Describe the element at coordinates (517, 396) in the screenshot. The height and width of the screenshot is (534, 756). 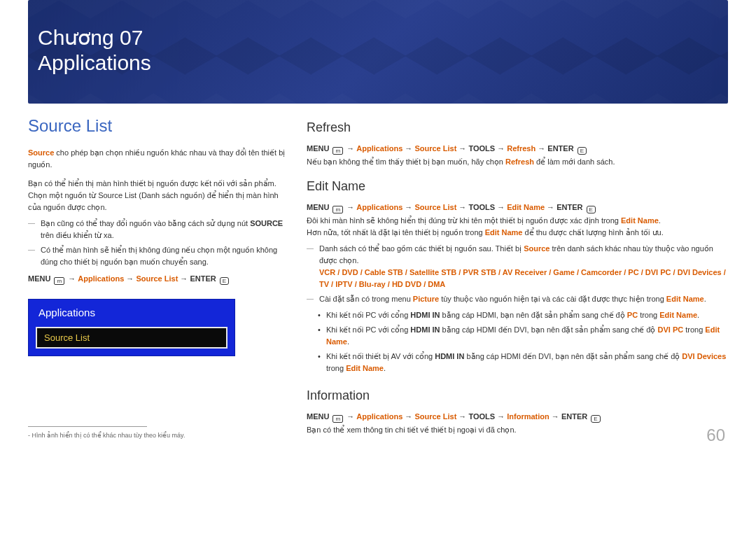
I see `subsection-information: Information` at that location.